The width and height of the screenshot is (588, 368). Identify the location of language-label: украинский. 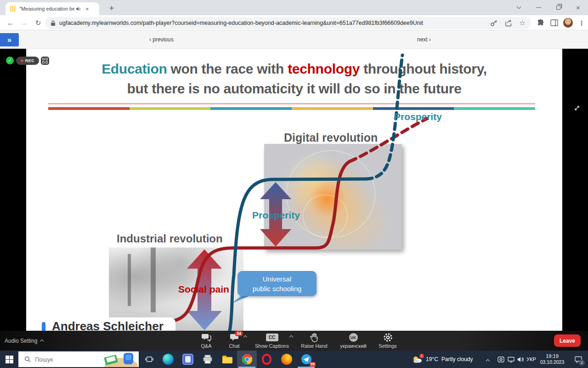
(353, 346).